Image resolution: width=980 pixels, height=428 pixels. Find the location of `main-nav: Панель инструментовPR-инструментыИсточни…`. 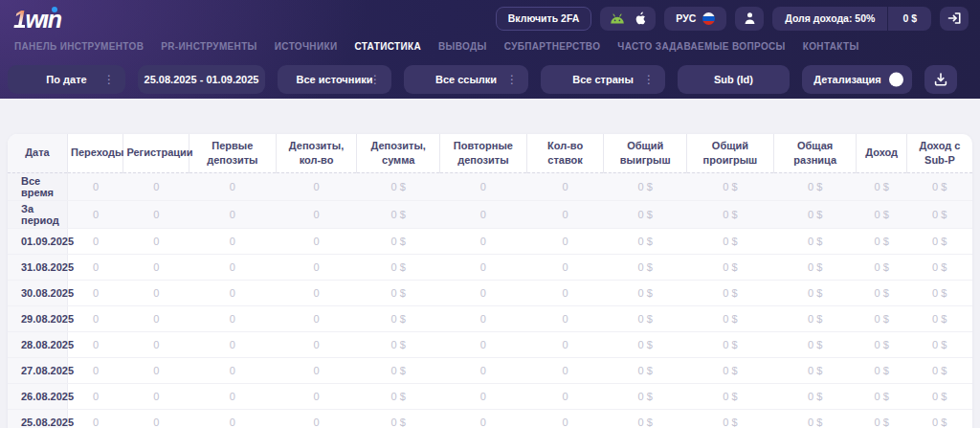

main-nav: Панель инструментовPR-инструментыИсточни… is located at coordinates (490, 46).